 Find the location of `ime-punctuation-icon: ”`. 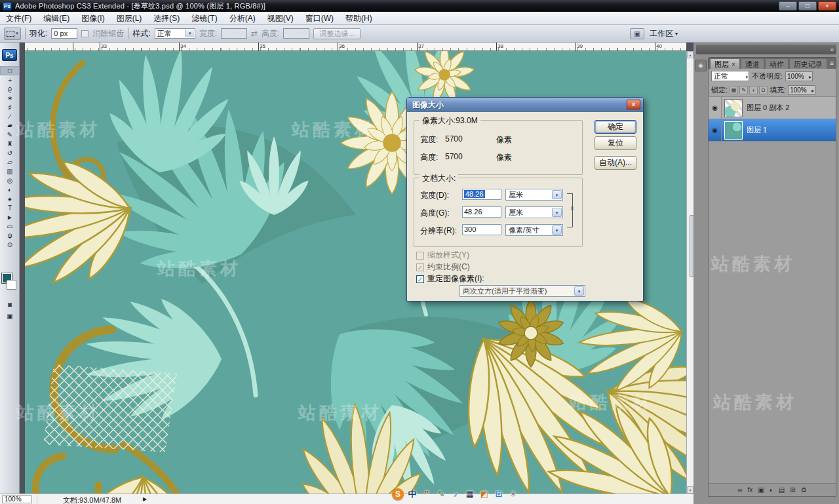

ime-punctuation-icon: ” is located at coordinates (427, 494).